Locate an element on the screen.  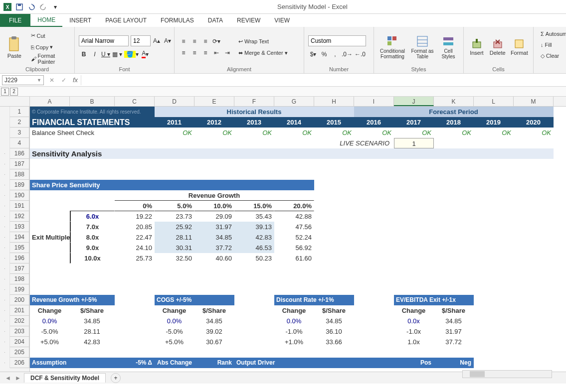
column-headers: ABCDEFGHIJKLM is located at coordinates (298, 102).